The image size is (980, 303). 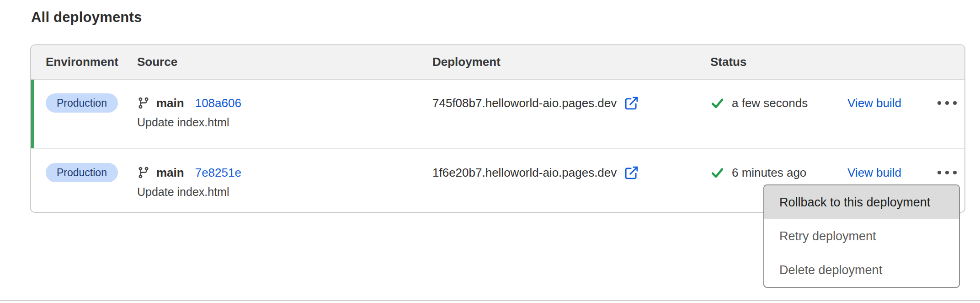 What do you see at coordinates (779, 103) in the screenshot?
I see `status-cell: a few seconds` at bounding box center [779, 103].